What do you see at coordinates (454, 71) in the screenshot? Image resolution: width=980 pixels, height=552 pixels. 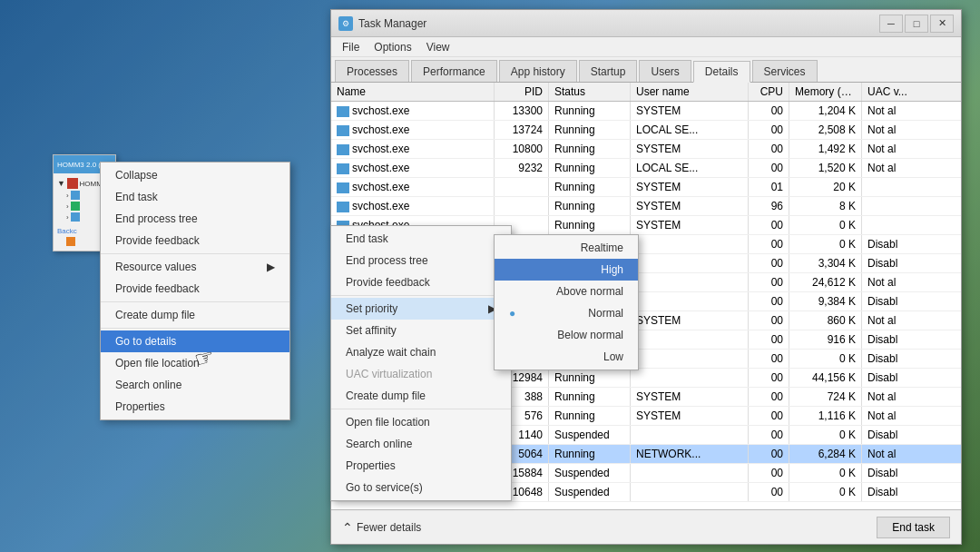 I see `tab-performance: Performance` at bounding box center [454, 71].